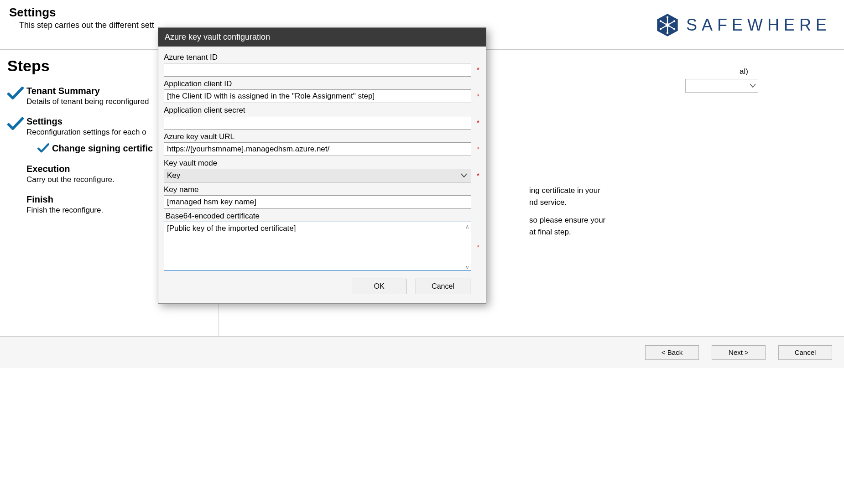 The height and width of the screenshot is (504, 844). What do you see at coordinates (318, 202) in the screenshot?
I see `input-key-name` at bounding box center [318, 202].